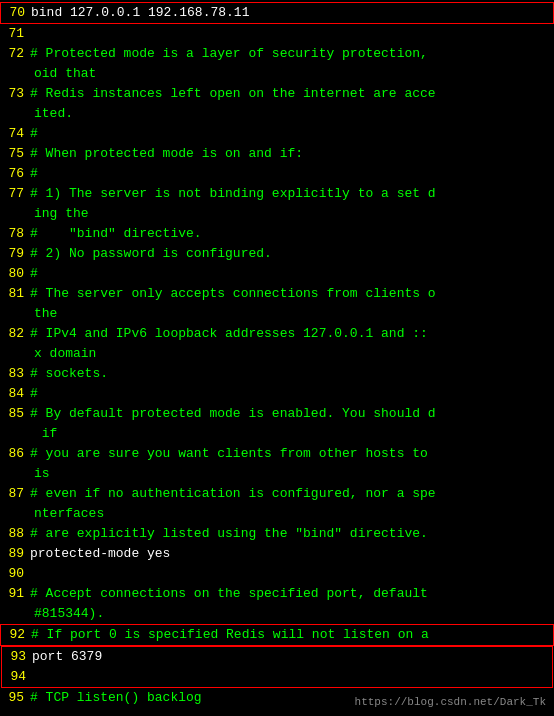 The height and width of the screenshot is (716, 554). Describe the element at coordinates (291, 394) in the screenshot. I see `line-content-84: #` at that location.